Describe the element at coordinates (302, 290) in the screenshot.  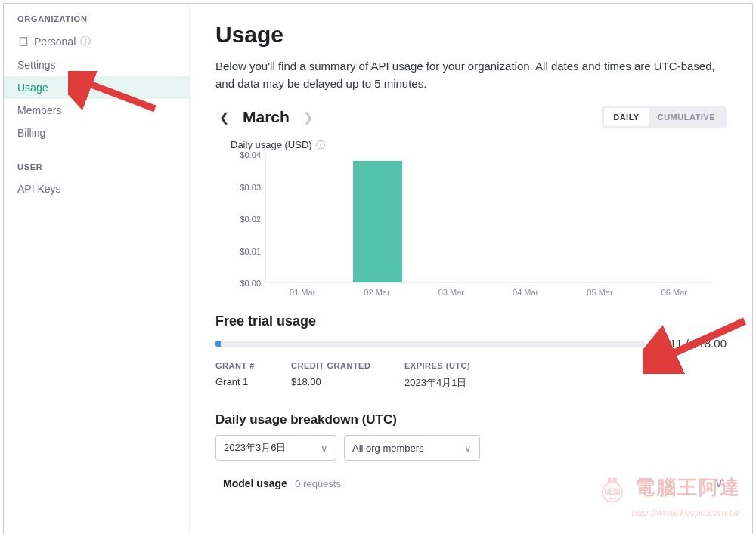
I see `x-tick: 01 Mar` at that location.